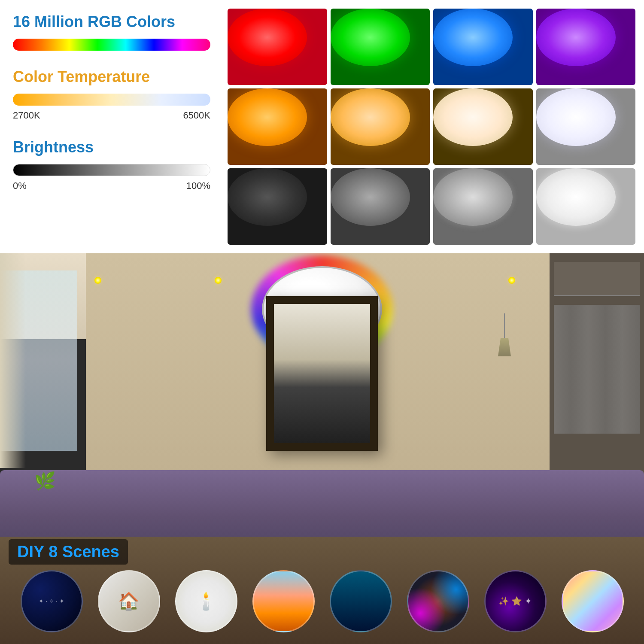 The image size is (644, 644). I want to click on left-panel: 16 Million RGB Colors Color Temperature …, so click(112, 127).